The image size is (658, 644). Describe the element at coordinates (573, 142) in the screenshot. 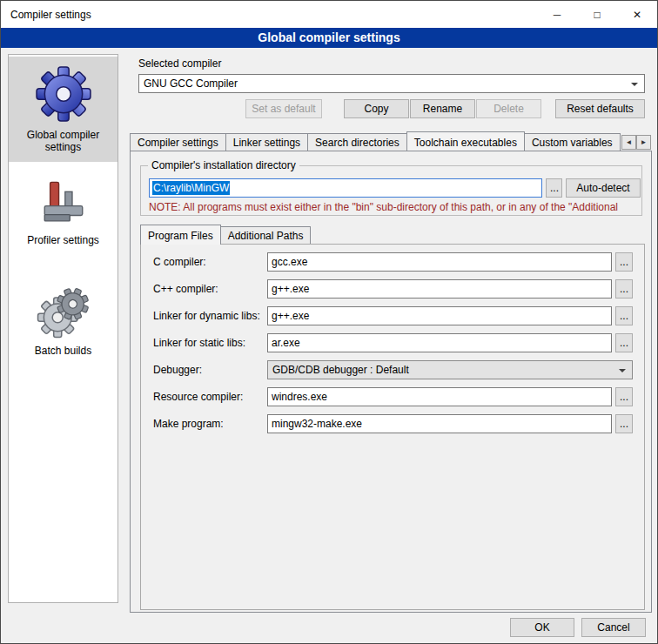

I see `tab-custom-variables: Custom variables` at that location.